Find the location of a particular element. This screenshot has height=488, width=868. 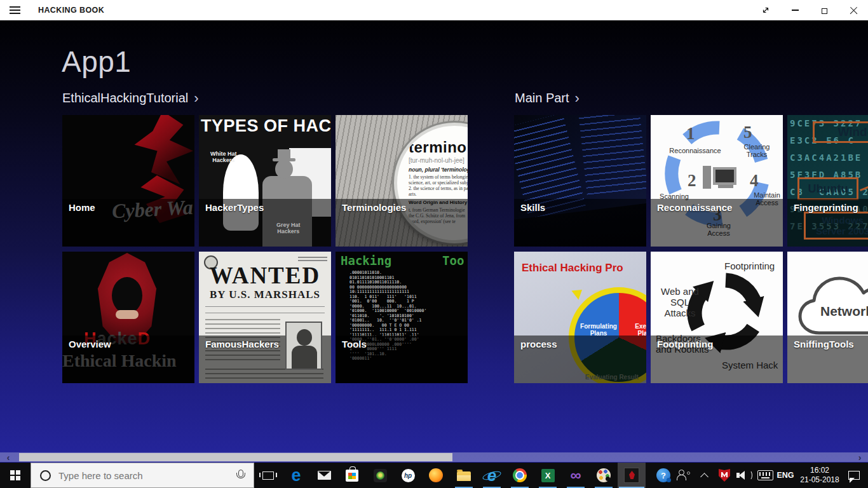

tile-sniffingtools: Network SniffingTools is located at coordinates (827, 318).